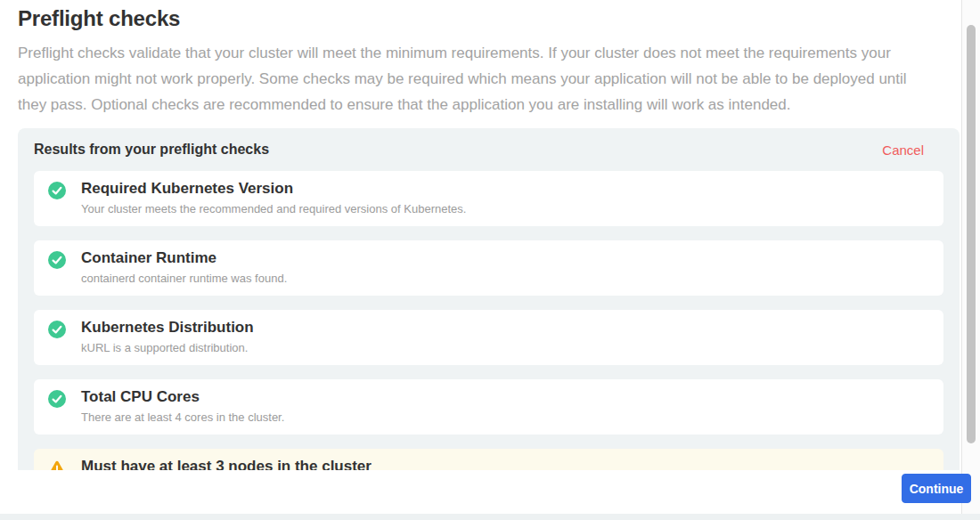 This screenshot has height=520, width=980. What do you see at coordinates (167, 328) in the screenshot?
I see `check-title: Kubernetes Distribution` at bounding box center [167, 328].